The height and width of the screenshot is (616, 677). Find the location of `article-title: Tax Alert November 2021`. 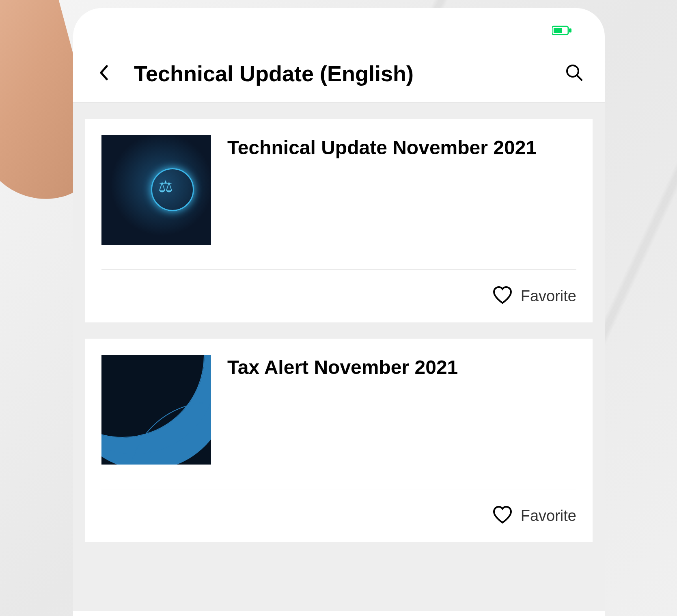

article-title: Tax Alert November 2021 is located at coordinates (343, 410).